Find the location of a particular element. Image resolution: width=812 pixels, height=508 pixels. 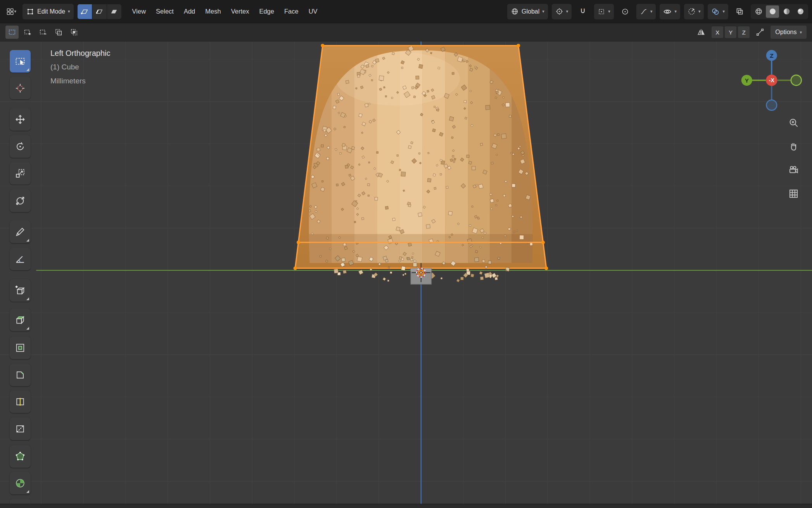

object-visibility-dropdown: ▾ is located at coordinates (670, 12).